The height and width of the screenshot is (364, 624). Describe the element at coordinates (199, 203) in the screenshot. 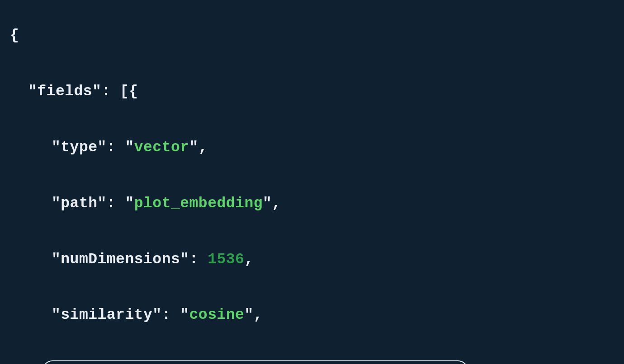

I see `json-string-value: plot_embedding` at that location.